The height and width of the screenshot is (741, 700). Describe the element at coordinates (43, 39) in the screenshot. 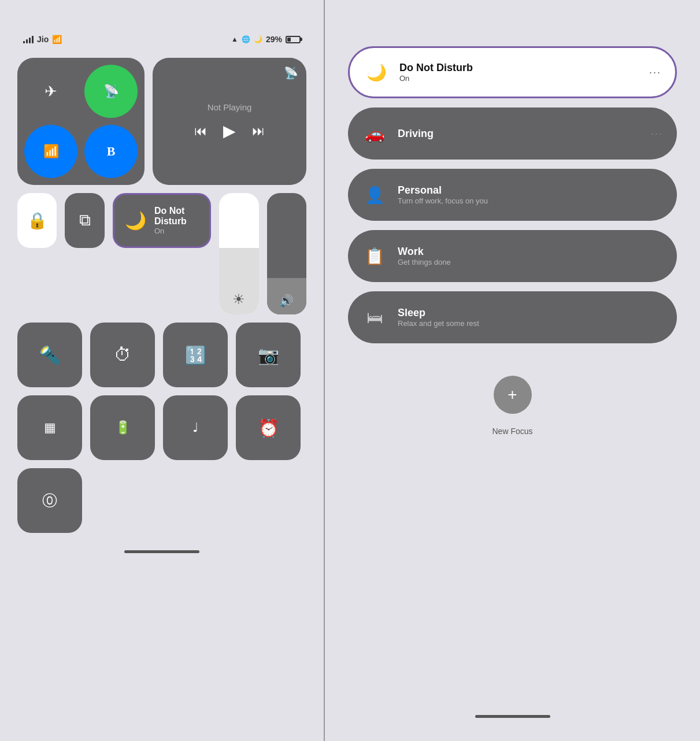

I see `status-left: Jio 📶` at that location.